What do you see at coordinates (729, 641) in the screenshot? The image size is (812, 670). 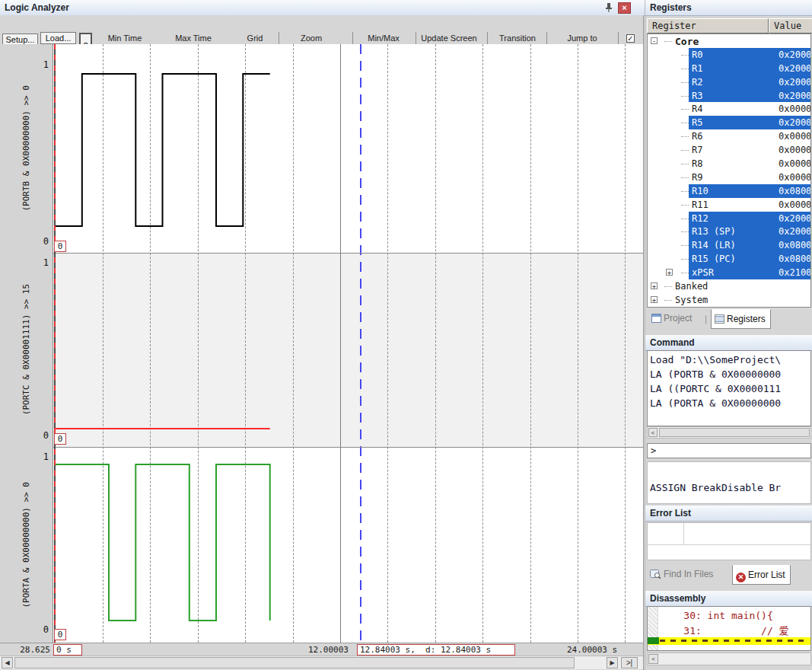 I see `current-instruction-line` at bounding box center [729, 641].